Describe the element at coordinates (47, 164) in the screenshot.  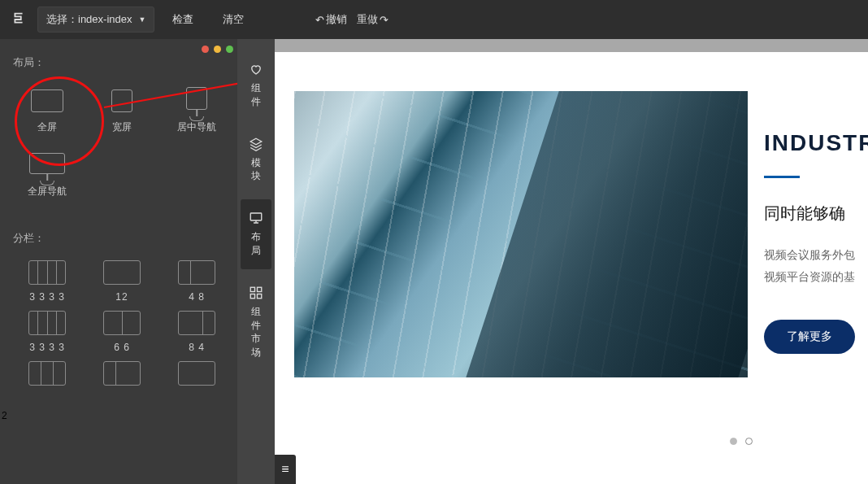
I see `fullscreen-nav-icon` at that location.